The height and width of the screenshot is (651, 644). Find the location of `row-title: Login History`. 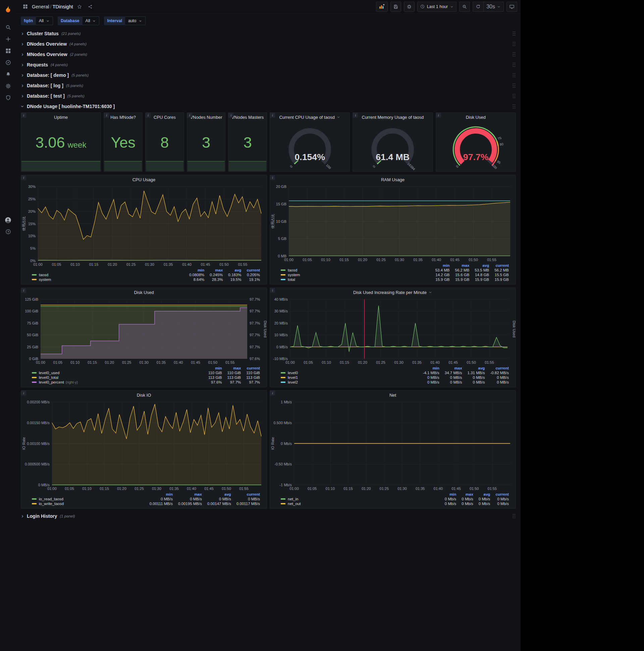

row-title: Login History is located at coordinates (42, 516).